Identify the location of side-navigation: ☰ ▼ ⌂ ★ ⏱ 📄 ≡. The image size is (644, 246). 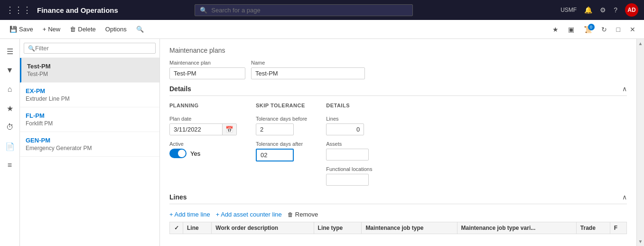
(10, 142).